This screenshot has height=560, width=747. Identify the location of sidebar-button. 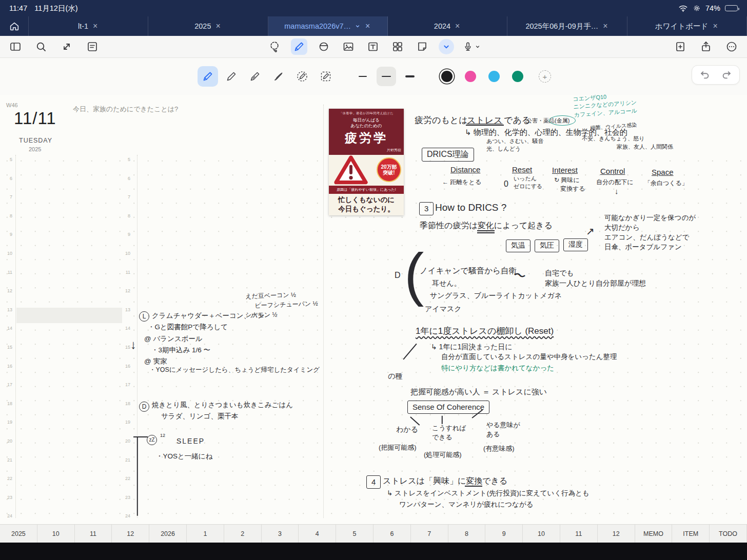
(15, 47).